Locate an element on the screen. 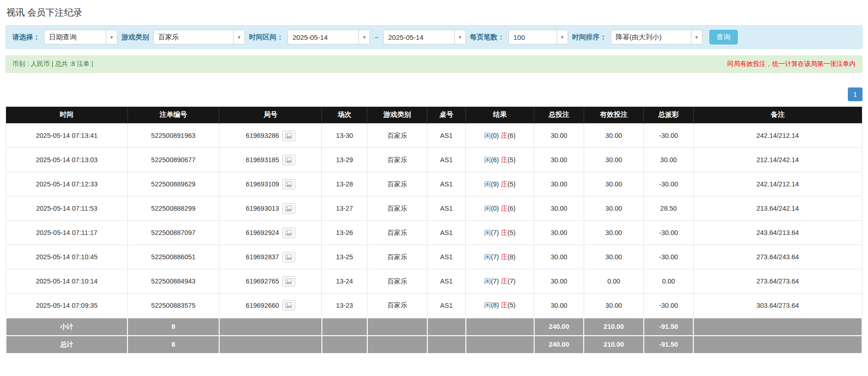  result-player: 闲(8) is located at coordinates (492, 305).